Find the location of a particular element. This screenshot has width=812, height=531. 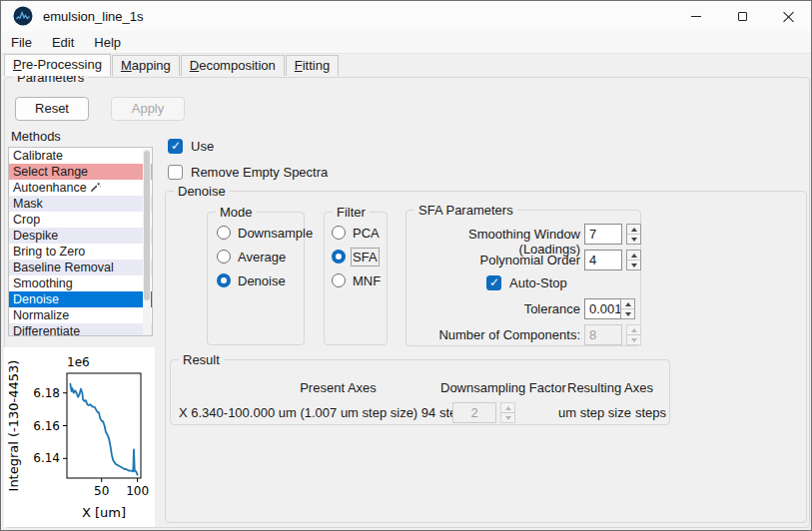

svg-text: X [um] is located at coordinates (104, 513).